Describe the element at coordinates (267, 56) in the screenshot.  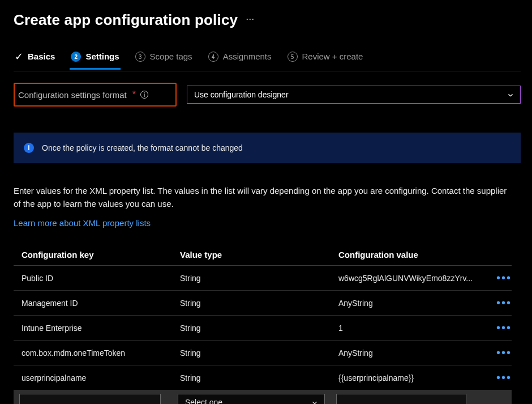
I see `wizard-stepper: ✓ Basics 2 Settings 3 Scope tags 4 Assig…` at that location.